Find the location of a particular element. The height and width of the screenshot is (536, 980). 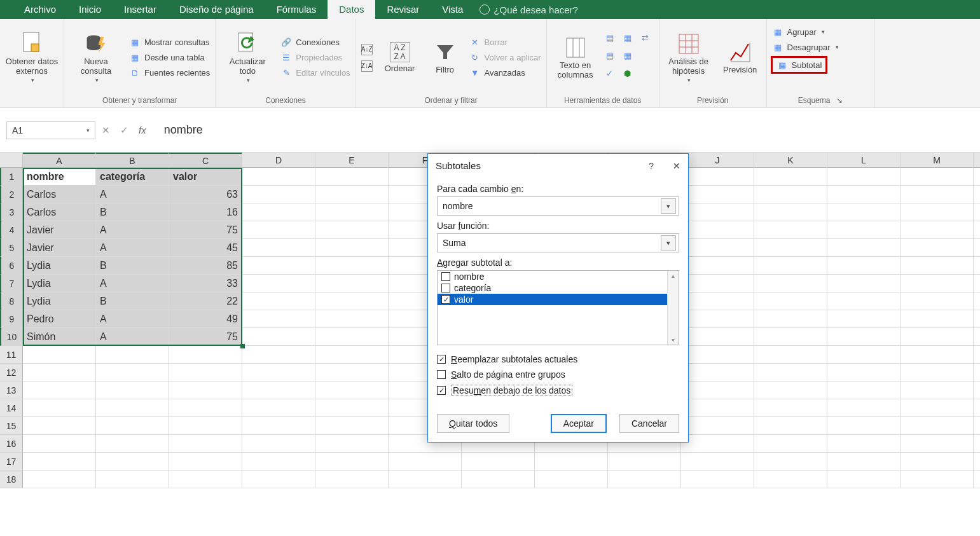

row-header-9: 9 is located at coordinates (11, 319).